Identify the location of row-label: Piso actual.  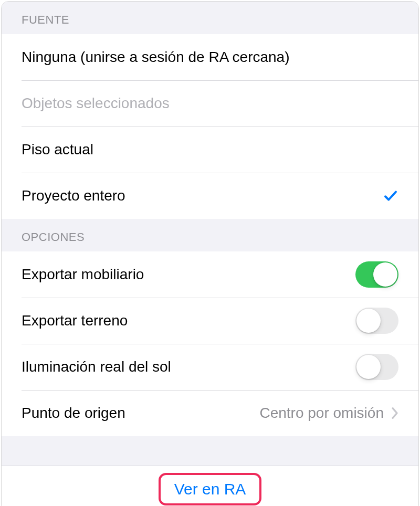
(58, 150).